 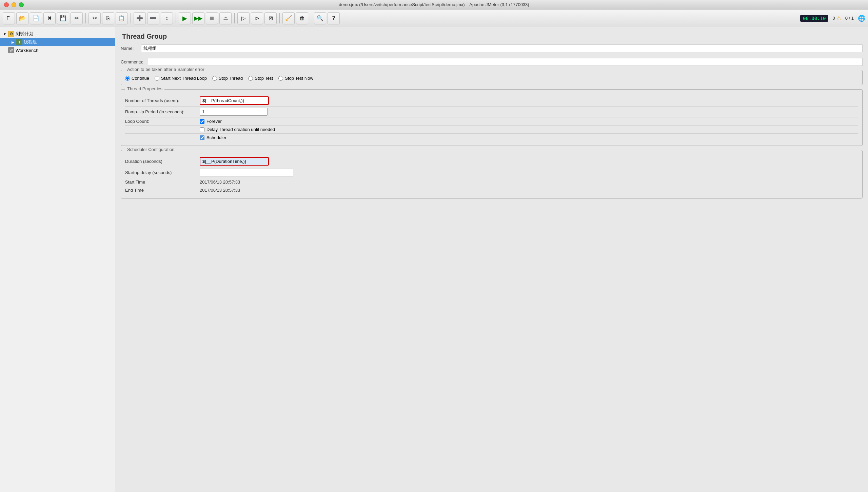 What do you see at coordinates (862, 18) in the screenshot?
I see `globe-icon: 🌐` at bounding box center [862, 18].